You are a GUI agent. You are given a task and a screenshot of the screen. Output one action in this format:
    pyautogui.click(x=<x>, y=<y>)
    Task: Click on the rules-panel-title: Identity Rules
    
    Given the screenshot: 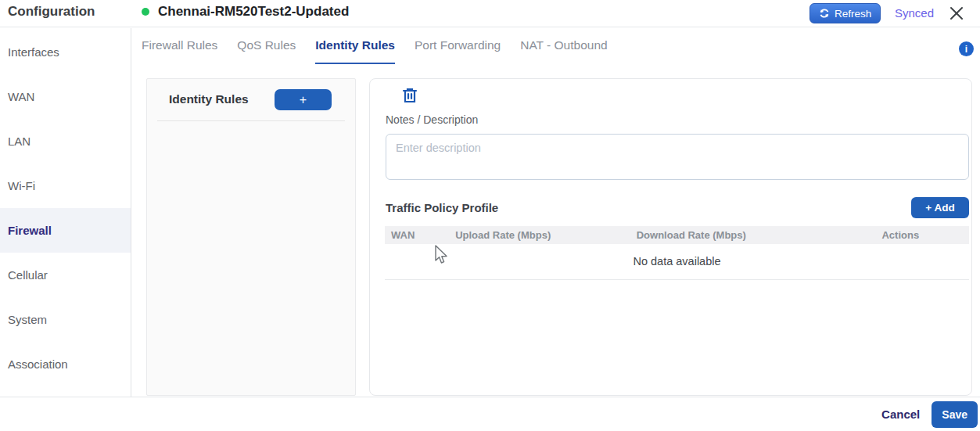 What is the action you would take?
    pyautogui.click(x=209, y=99)
    